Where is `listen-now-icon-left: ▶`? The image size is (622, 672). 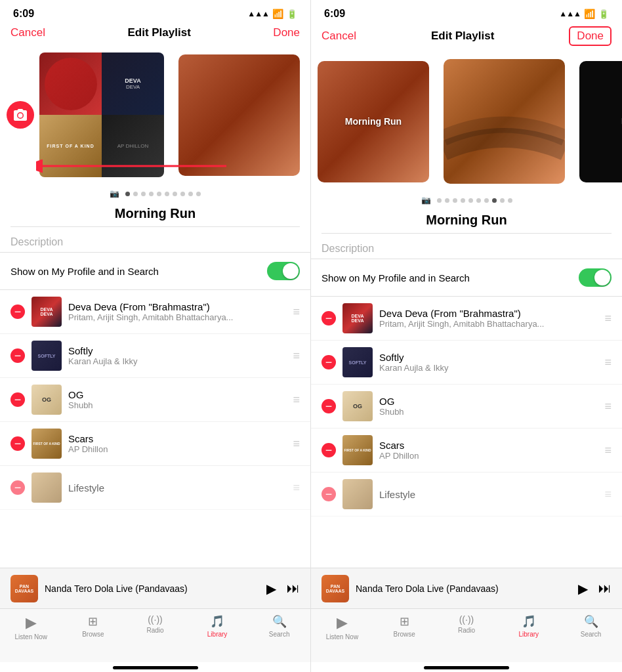
listen-now-icon-left: ▶ is located at coordinates (31, 623).